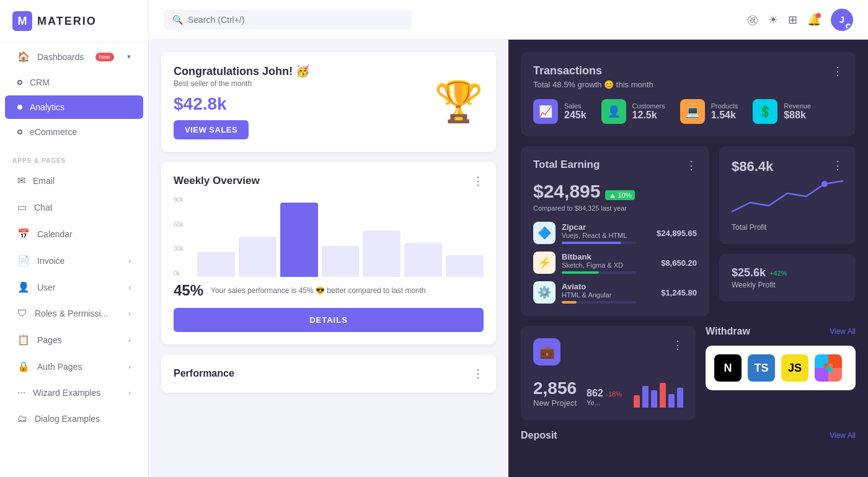 This screenshot has width=868, height=477. What do you see at coordinates (67, 393) in the screenshot?
I see `sidebar-item-label: Wizard Examples` at bounding box center [67, 393].